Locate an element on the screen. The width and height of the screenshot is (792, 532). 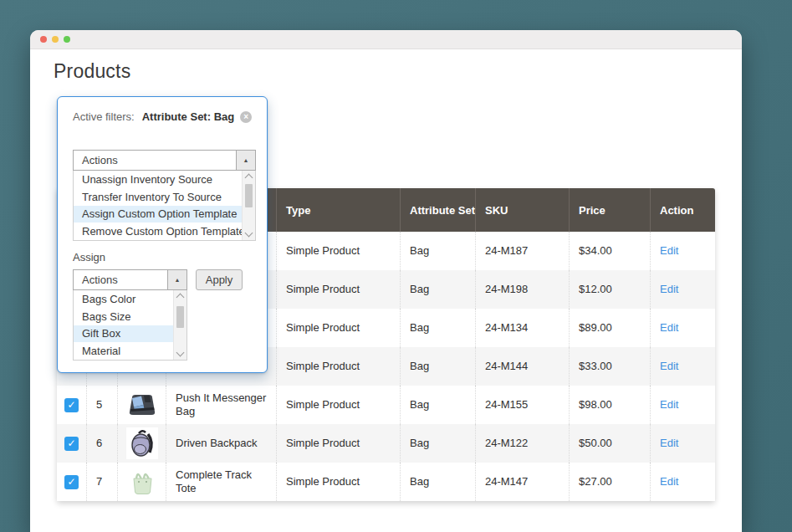
select-option: Bags Size is located at coordinates (124, 316).